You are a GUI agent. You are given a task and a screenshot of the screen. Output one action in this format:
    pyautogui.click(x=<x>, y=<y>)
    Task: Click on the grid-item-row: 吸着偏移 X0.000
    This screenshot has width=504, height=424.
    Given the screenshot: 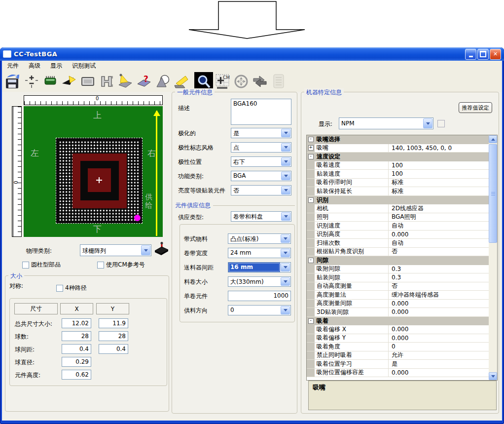 What is the action you would take?
    pyautogui.click(x=397, y=330)
    